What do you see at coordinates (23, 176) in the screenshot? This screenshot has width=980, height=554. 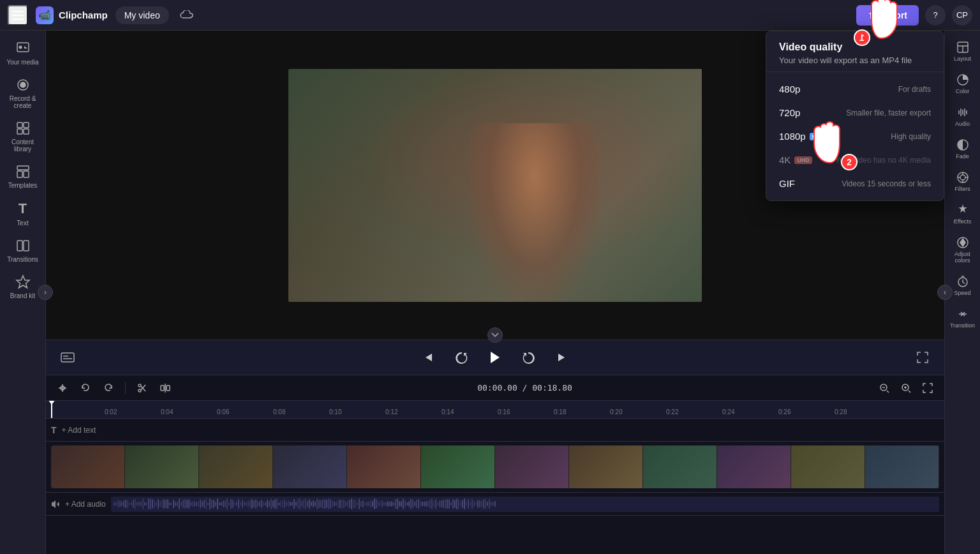 I see `sidebar-item-templates: Templates` at bounding box center [23, 176].